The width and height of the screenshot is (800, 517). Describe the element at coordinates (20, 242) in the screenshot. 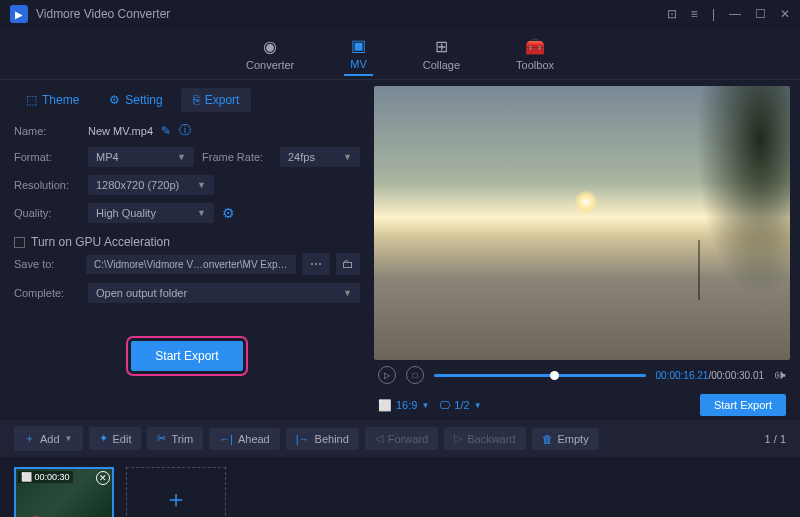

I see `gpu-checkbox` at that location.